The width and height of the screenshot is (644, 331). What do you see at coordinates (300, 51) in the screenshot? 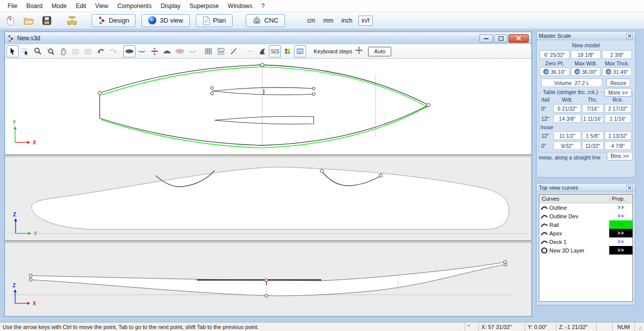
I see `properties-panel-button` at bounding box center [300, 51].